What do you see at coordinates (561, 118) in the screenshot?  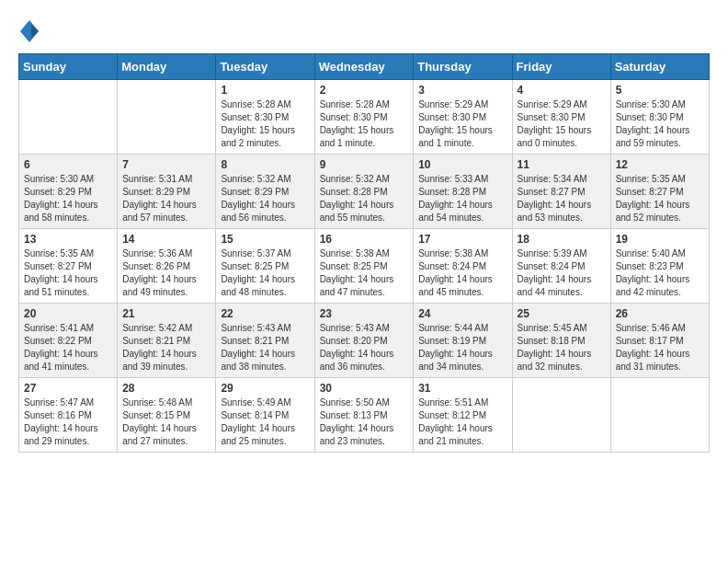 I see `calendar-cell: 4Sunrise: 5:29 AMSunset: 8:30 PMDaylight…` at bounding box center [561, 118].